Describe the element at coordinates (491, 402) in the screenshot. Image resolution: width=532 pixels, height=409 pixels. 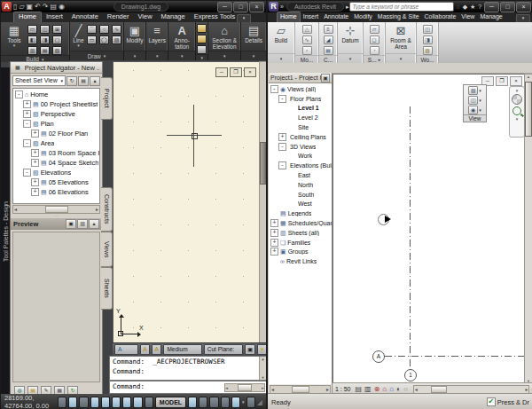
I see `checkbox-checked-icon: ✔` at that location.